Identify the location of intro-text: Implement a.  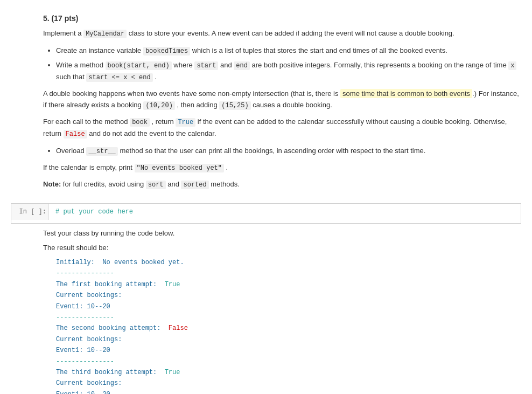
(62, 33).